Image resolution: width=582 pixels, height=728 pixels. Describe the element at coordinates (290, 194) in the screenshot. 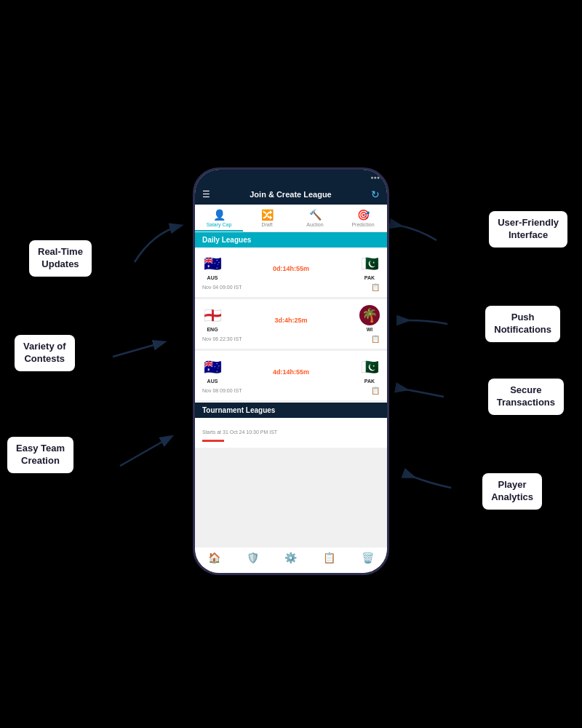

I see `header-title: Join & Create League` at that location.